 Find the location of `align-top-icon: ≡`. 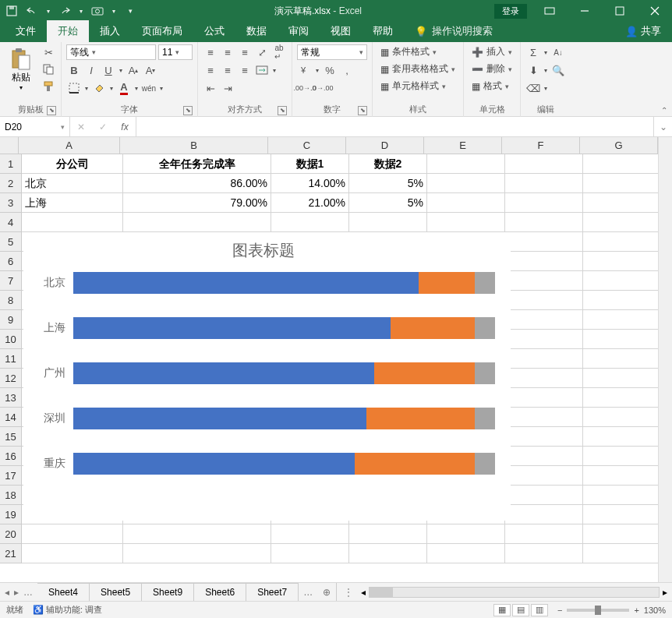

align-top-icon: ≡ is located at coordinates (210, 52).